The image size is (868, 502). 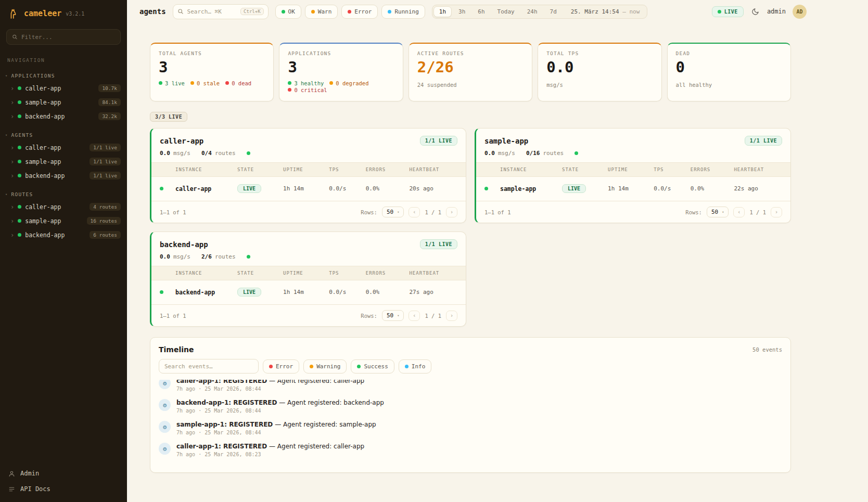 I want to click on sidebar-item-agent-sample-app: › sample-app 1/1 live, so click(x=63, y=161).